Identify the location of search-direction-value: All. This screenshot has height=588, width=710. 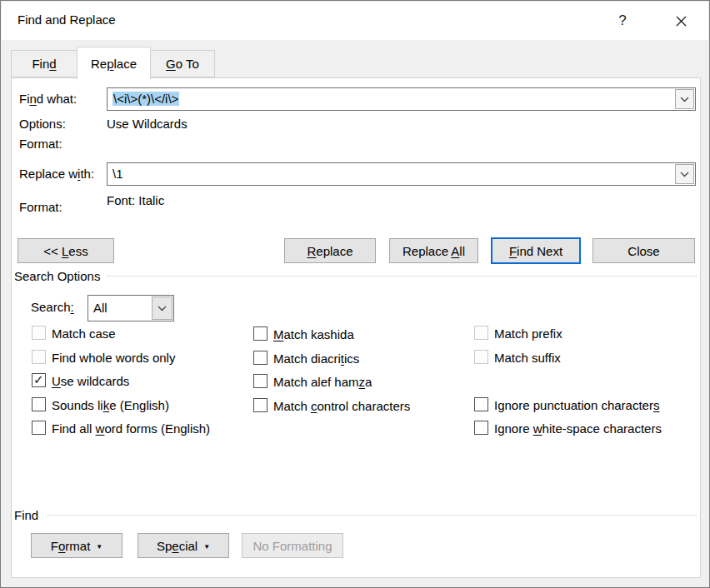
(100, 308).